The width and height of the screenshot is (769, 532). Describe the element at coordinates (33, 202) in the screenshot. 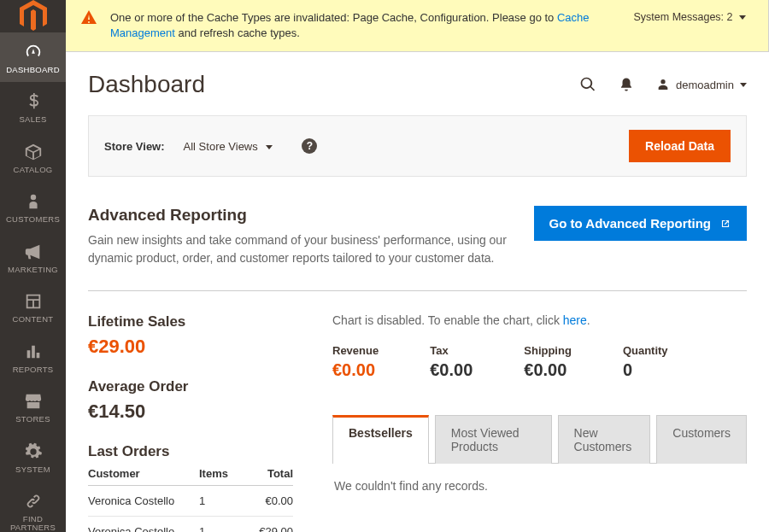

I see `person-icon` at that location.